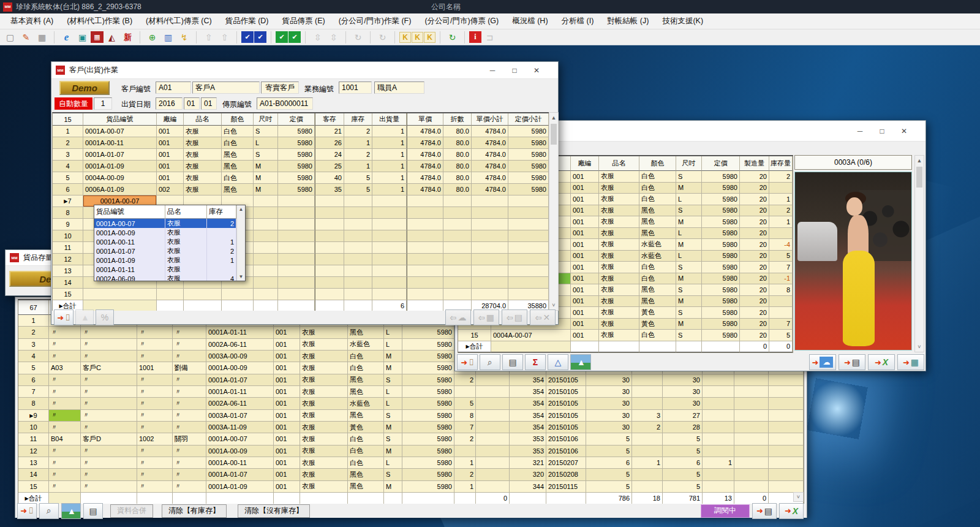 Image resolution: width=980 pixels, height=527 pixels. I want to click on table-row: 15 0004A-00-07 001 衣服 白色 S 5980 20 5, so click(625, 336).